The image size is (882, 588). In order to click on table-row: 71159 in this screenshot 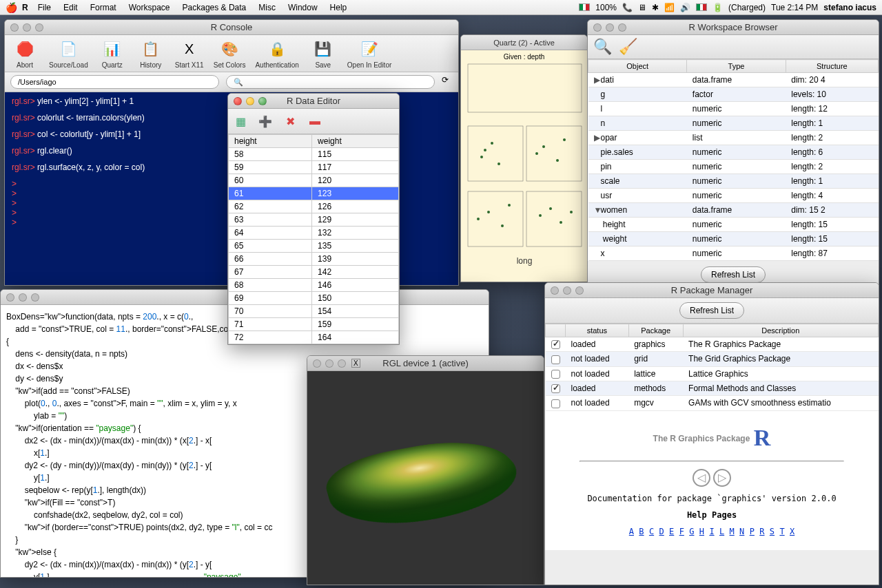, I will do `click(314, 325)`.